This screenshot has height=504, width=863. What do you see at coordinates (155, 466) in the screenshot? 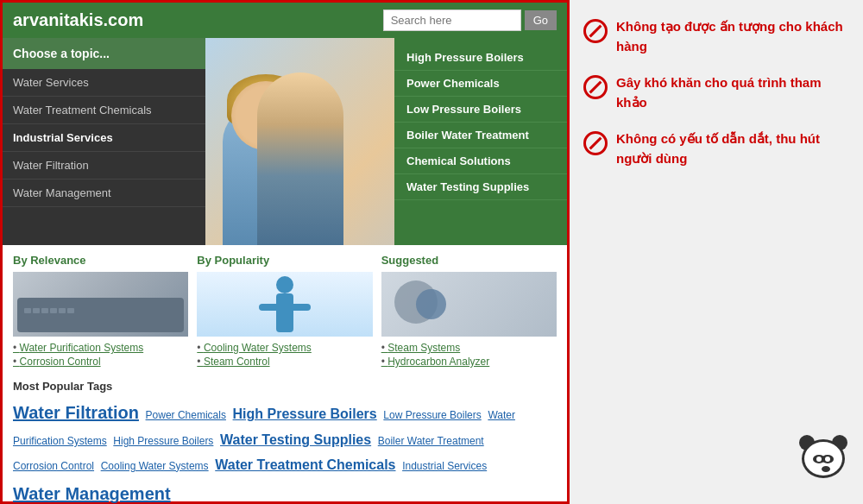
I see `tag-10: Cooling Water Systems` at bounding box center [155, 466].